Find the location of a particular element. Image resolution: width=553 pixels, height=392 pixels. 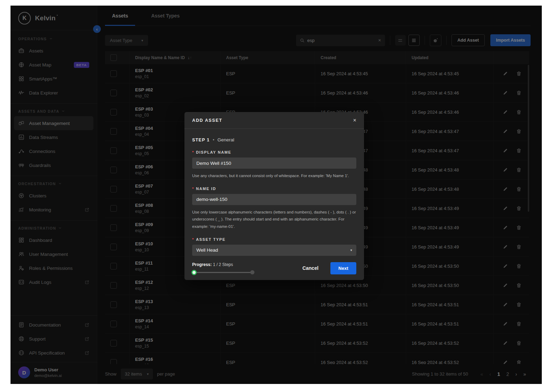

progress-text: 1 / 2 Steps is located at coordinates (223, 265).